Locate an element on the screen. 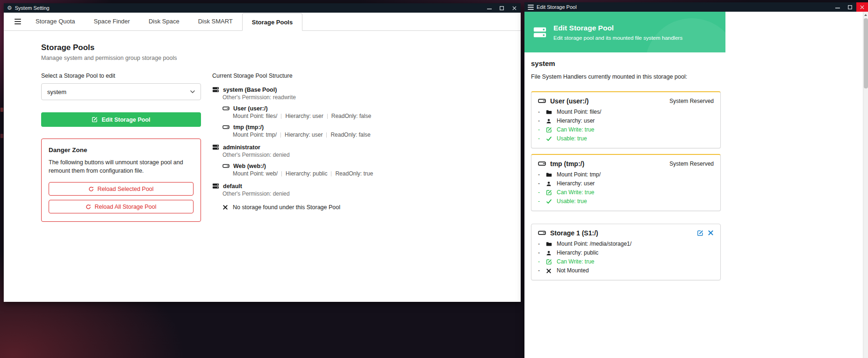 Image resolution: width=868 pixels, height=358 pixels. page-title: Storage Pools is located at coordinates (274, 48).